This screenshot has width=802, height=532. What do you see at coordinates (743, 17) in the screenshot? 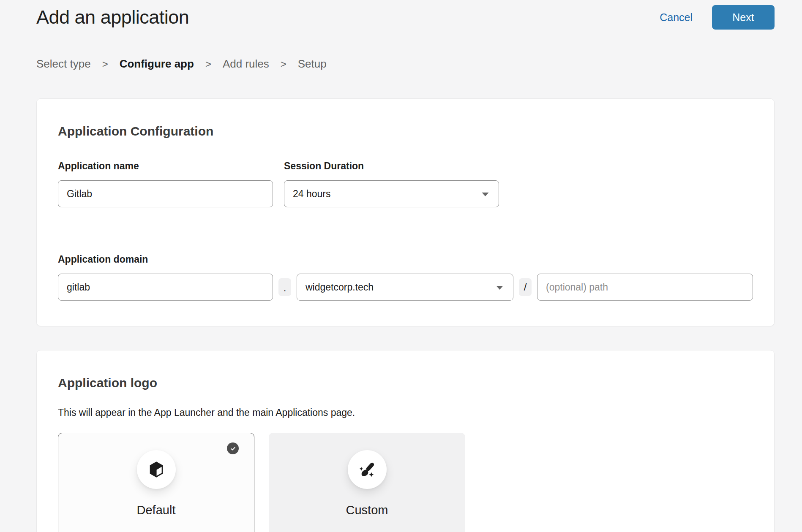
I see `next-button: Next` at bounding box center [743, 17].